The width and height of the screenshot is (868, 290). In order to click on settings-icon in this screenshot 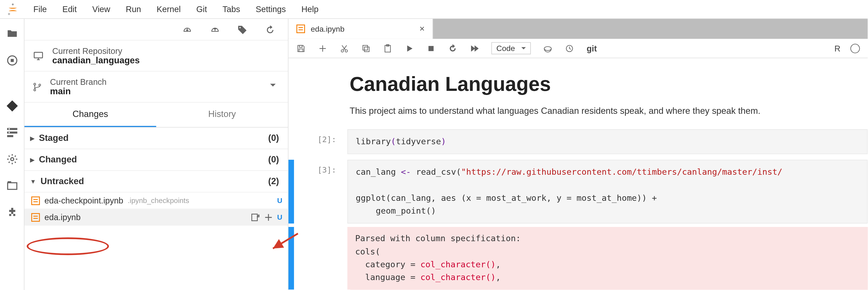, I will do `click(12, 159)`.